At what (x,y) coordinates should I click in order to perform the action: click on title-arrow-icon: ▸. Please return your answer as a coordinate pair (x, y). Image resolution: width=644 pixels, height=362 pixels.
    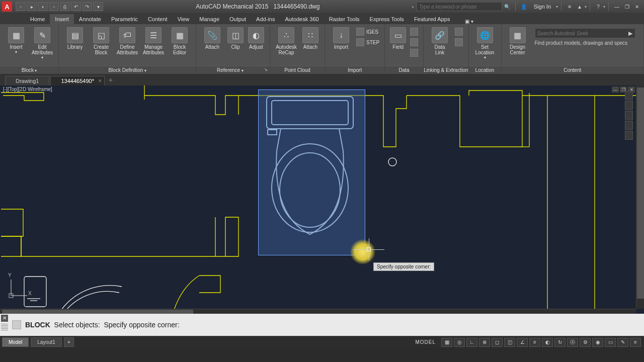
    Looking at the image, I should click on (414, 7).